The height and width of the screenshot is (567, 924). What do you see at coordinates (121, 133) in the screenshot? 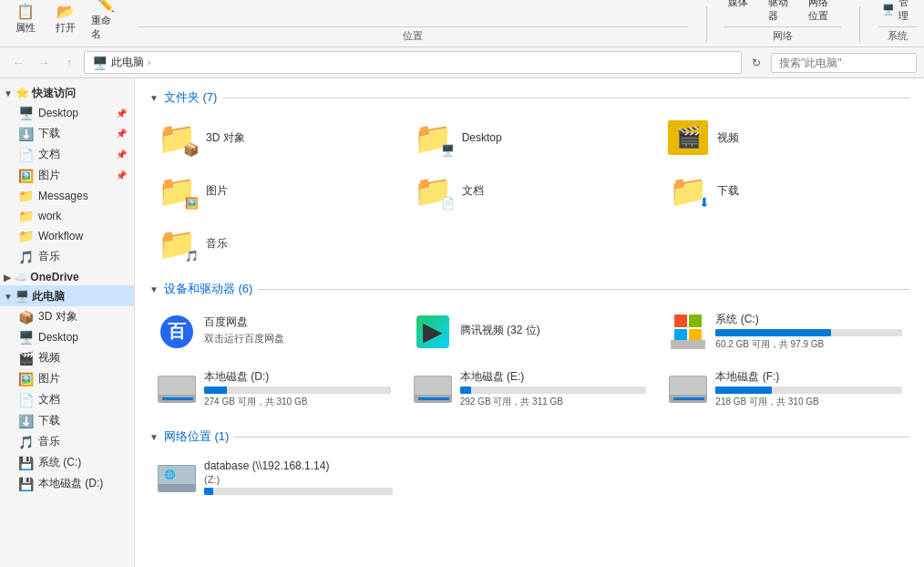
I see `pin-icon-download: 📌` at bounding box center [121, 133].